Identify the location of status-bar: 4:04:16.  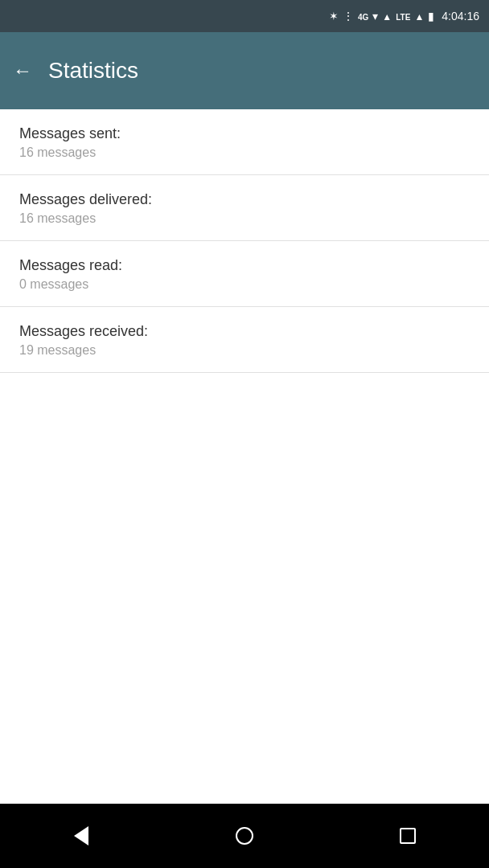
(244, 16).